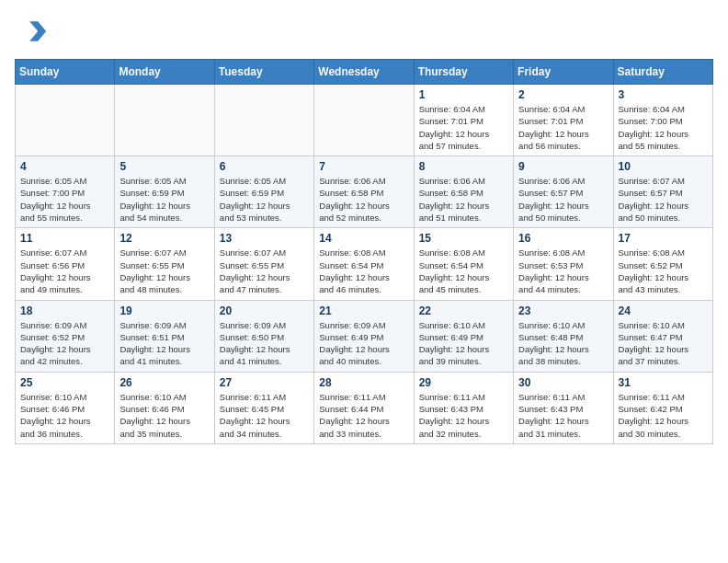  What do you see at coordinates (33, 31) in the screenshot?
I see `logo` at bounding box center [33, 31].